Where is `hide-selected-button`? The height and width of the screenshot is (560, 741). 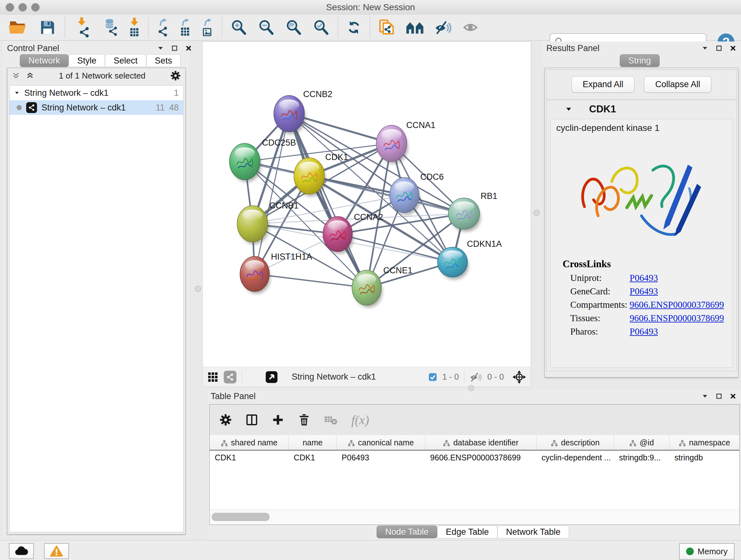 hide-selected-button is located at coordinates (443, 27).